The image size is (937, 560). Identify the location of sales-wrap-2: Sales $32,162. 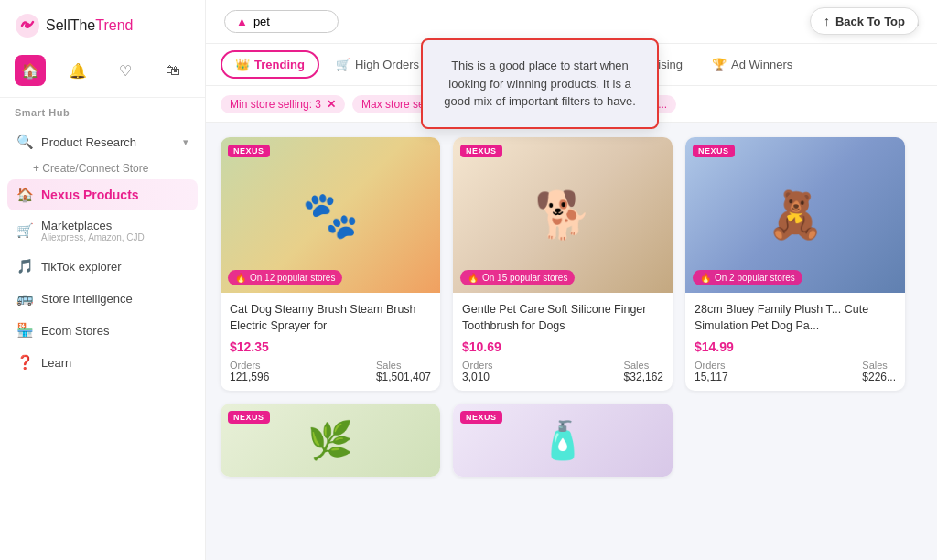
(644, 372).